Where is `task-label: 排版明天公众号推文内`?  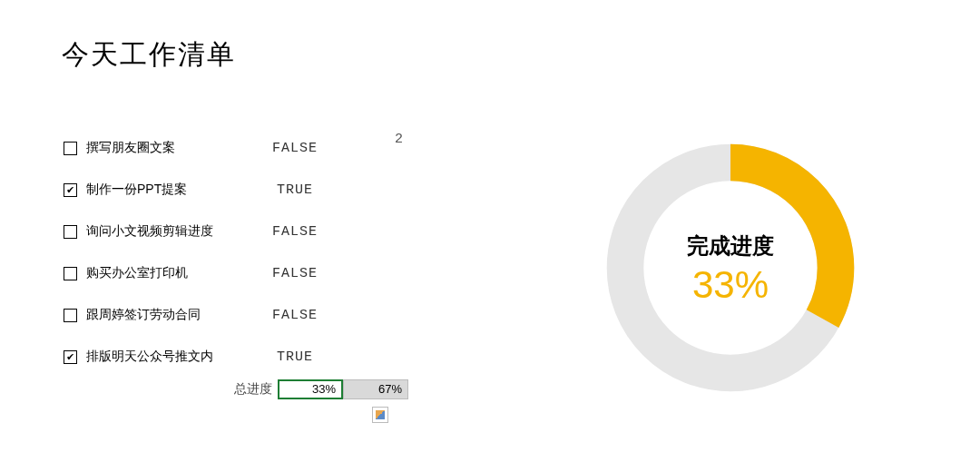 task-label: 排版明天公众号推文内 is located at coordinates (172, 357).